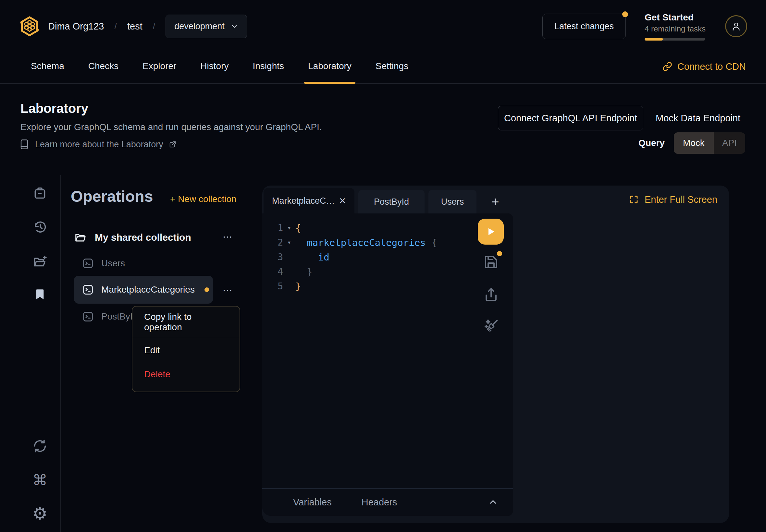  I want to click on enter-fullscreen-button: Enter Full Screen, so click(673, 199).